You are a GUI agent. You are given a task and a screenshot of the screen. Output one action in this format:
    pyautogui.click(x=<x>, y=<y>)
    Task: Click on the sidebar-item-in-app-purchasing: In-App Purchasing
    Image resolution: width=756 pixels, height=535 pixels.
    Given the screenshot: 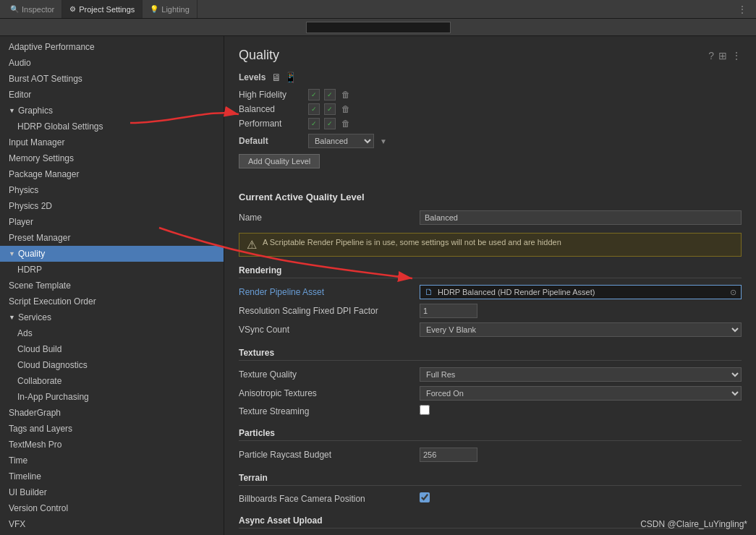 What is the action you would take?
    pyautogui.click(x=111, y=397)
    